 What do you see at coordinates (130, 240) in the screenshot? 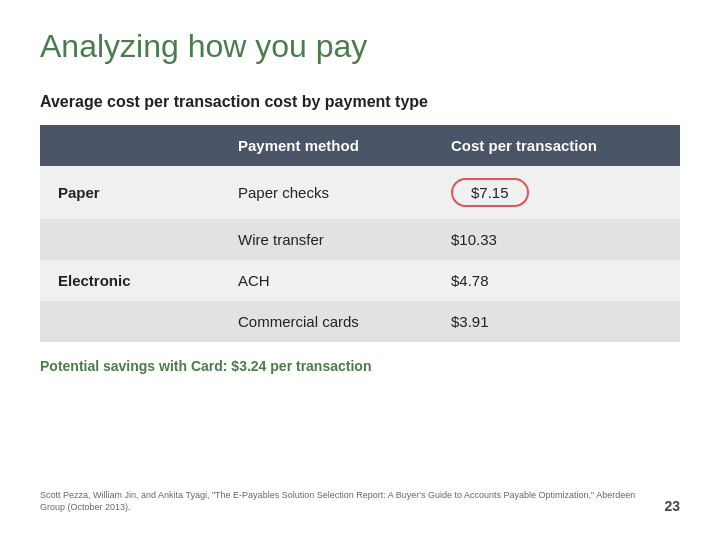
I see `category-wire` at bounding box center [130, 240].